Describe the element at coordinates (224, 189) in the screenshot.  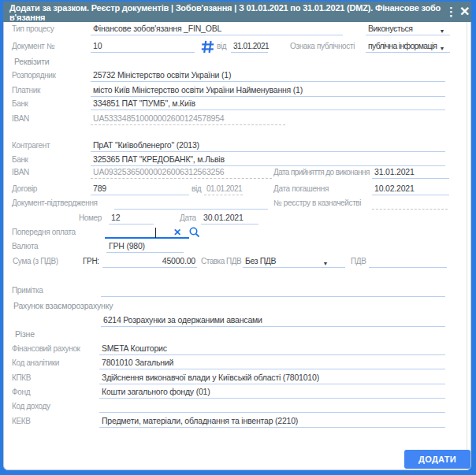
I see `dohovir-from-date-field: 01.01.2021` at that location.